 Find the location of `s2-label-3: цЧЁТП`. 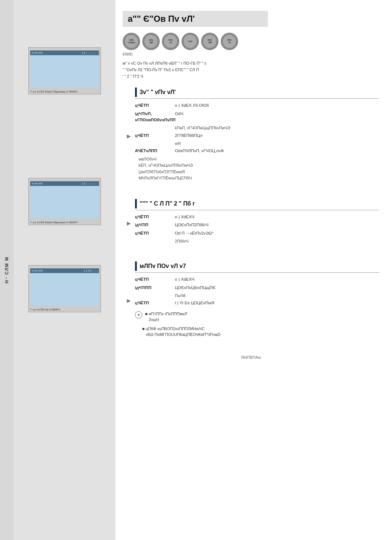

s2-label-3: цЧЁТП is located at coordinates (155, 233).